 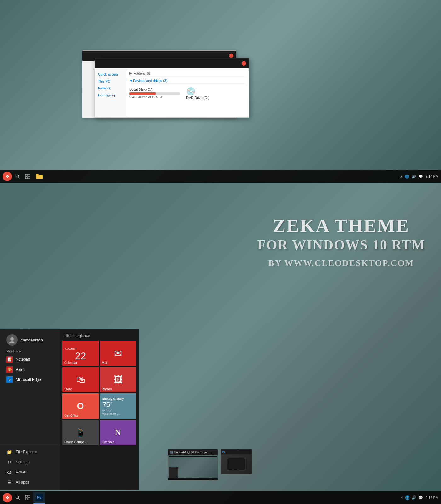 I want to click on user-name: cleodesktop, so click(x=32, y=340).